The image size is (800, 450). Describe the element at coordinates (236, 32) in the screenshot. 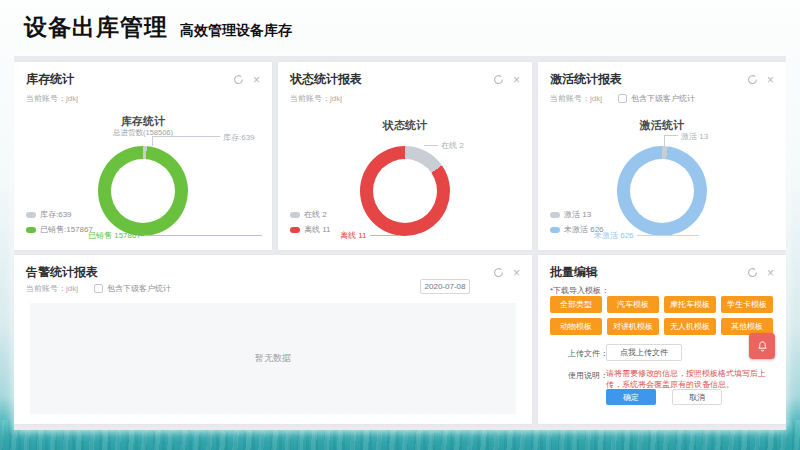

I see `page-subtitle: 高效管理设备库存` at that location.